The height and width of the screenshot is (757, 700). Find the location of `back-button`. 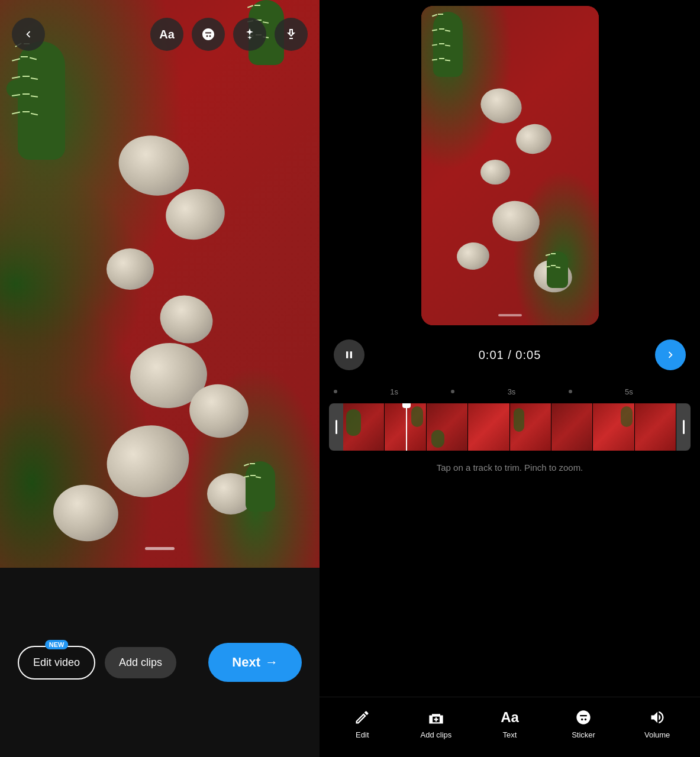

back-button is located at coordinates (28, 34).